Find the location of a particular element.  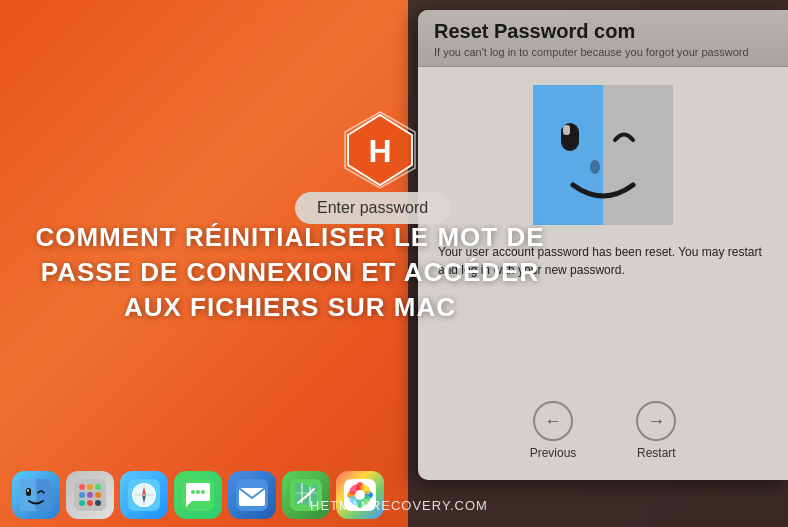

enter-password-bubble: Enter password is located at coordinates (372, 208).